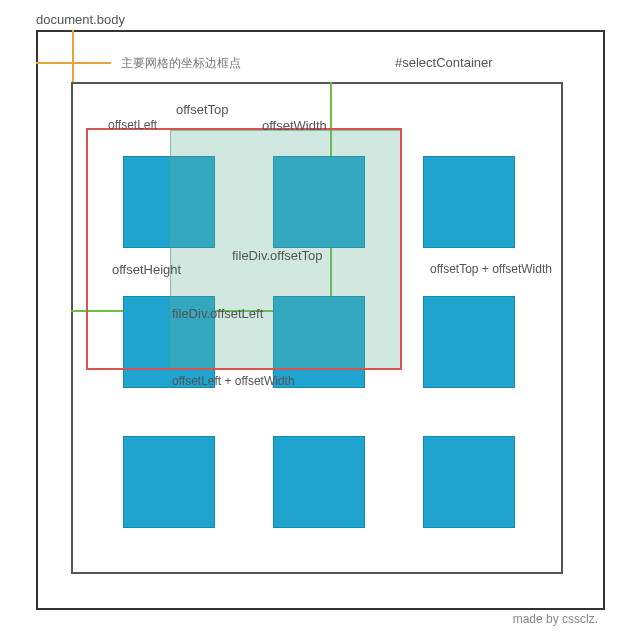 This screenshot has height=640, width=640. What do you see at coordinates (87, 249) in the screenshot?
I see `red-guide-left` at bounding box center [87, 249].